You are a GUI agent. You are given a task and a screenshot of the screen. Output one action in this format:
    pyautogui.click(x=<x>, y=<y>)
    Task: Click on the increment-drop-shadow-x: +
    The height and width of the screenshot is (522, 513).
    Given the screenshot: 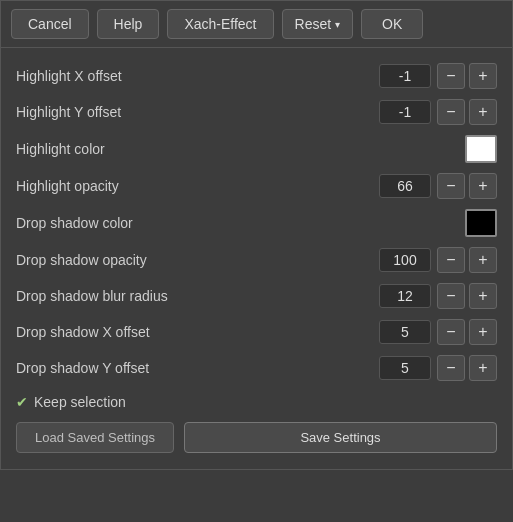 What is the action you would take?
    pyautogui.click(x=483, y=332)
    